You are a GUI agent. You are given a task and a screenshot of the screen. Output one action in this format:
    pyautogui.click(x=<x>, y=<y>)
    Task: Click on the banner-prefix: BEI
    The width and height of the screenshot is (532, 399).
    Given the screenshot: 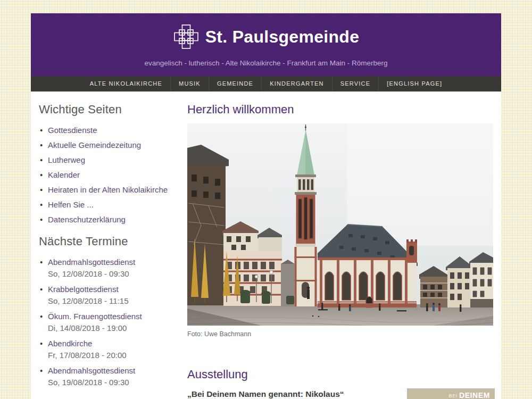 What is the action you would take?
    pyautogui.click(x=453, y=396)
    